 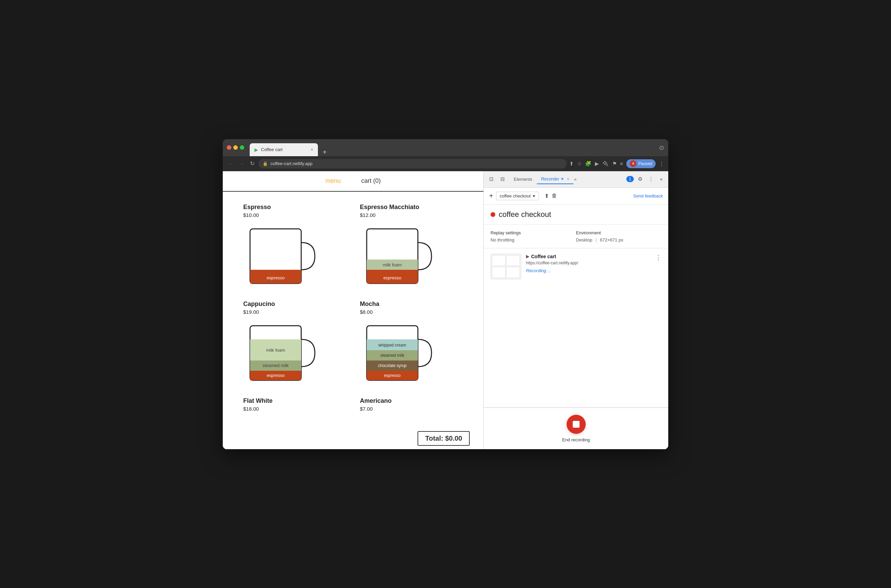 What do you see at coordinates (572, 164) in the screenshot?
I see `share-icon: ⬆` at bounding box center [572, 164].